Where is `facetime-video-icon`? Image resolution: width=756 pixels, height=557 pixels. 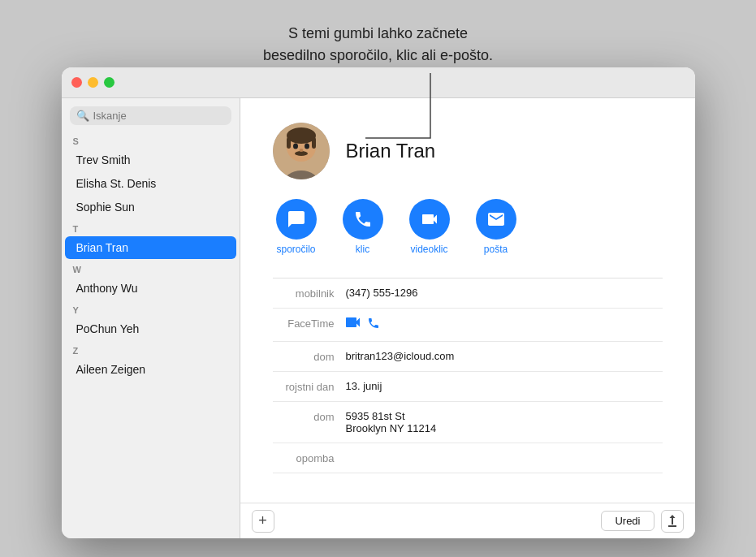 facetime-video-icon is located at coordinates (353, 325).